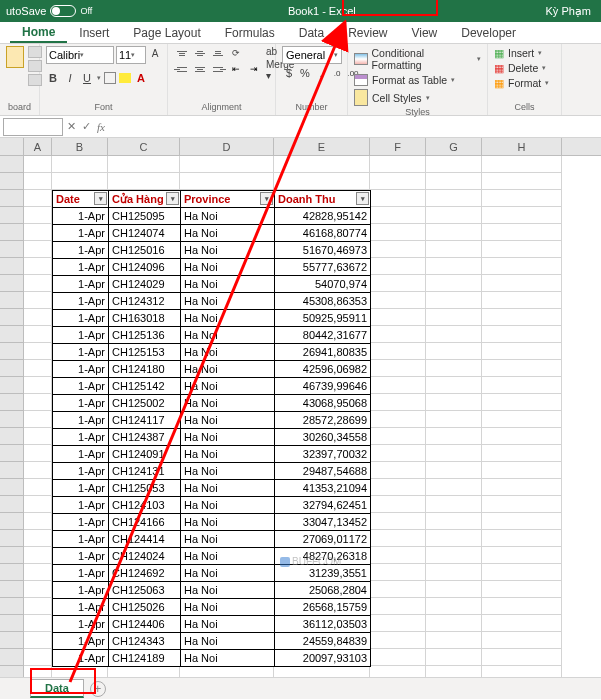 The width and height of the screenshot is (601, 700). I want to click on align-right-icon, so click(218, 69).